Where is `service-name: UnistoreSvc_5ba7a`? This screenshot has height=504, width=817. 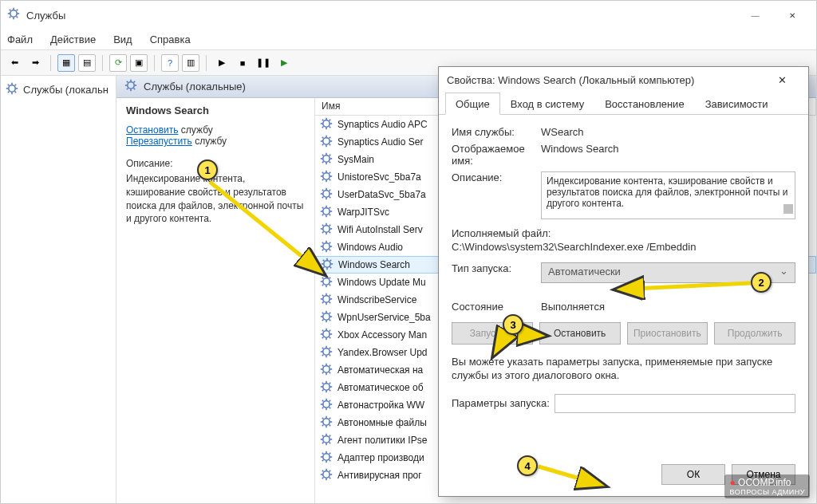 service-name: UnistoreSvc_5ba7a is located at coordinates (380, 177).